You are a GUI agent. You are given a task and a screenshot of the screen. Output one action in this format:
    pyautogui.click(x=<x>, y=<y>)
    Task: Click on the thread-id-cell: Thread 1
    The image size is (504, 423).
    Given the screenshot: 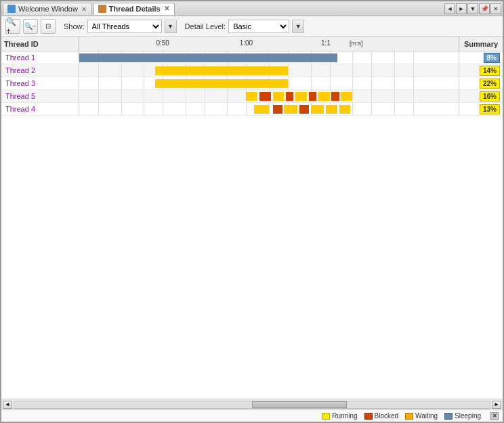 What is the action you would take?
    pyautogui.click(x=41, y=58)
    